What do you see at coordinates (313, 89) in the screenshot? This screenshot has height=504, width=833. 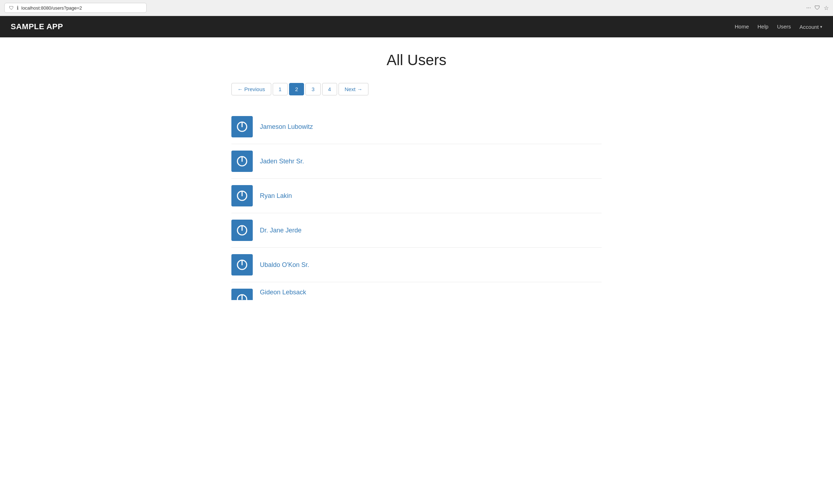 I see `page-3-button: 3` at bounding box center [313, 89].